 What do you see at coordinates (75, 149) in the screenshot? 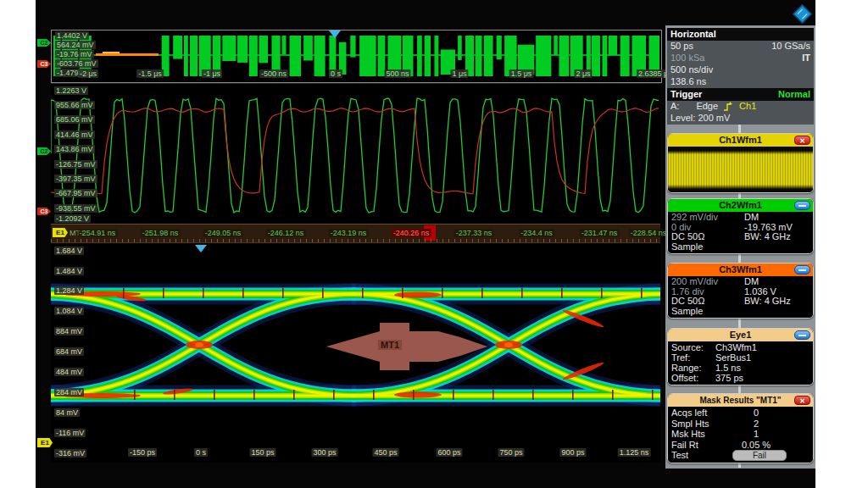
I see `axis-label: 143.86 mV` at bounding box center [75, 149].